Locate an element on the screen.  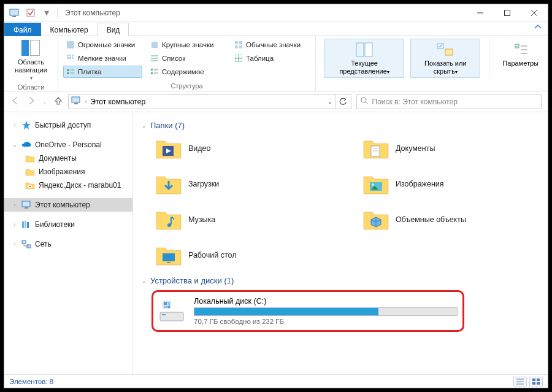
ribbon-collapse-button is located at coordinates (538, 28).